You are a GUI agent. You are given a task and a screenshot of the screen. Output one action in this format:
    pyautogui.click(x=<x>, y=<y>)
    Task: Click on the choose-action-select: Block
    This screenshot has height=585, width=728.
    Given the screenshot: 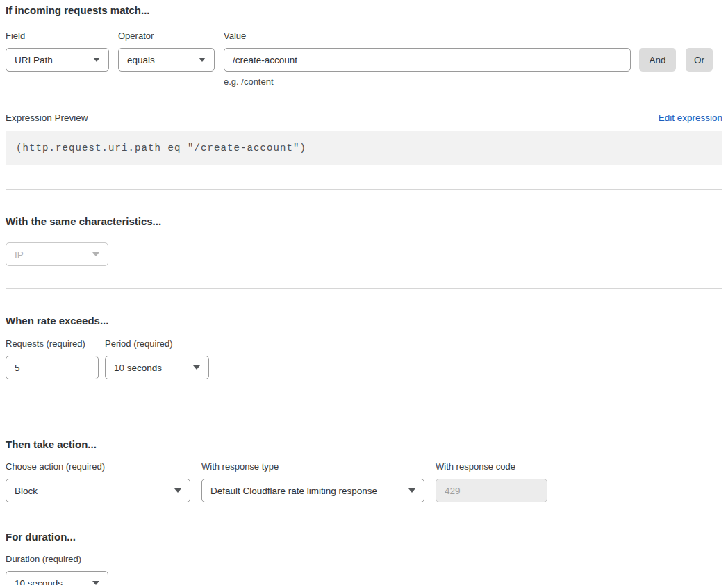 What is the action you would take?
    pyautogui.click(x=98, y=491)
    